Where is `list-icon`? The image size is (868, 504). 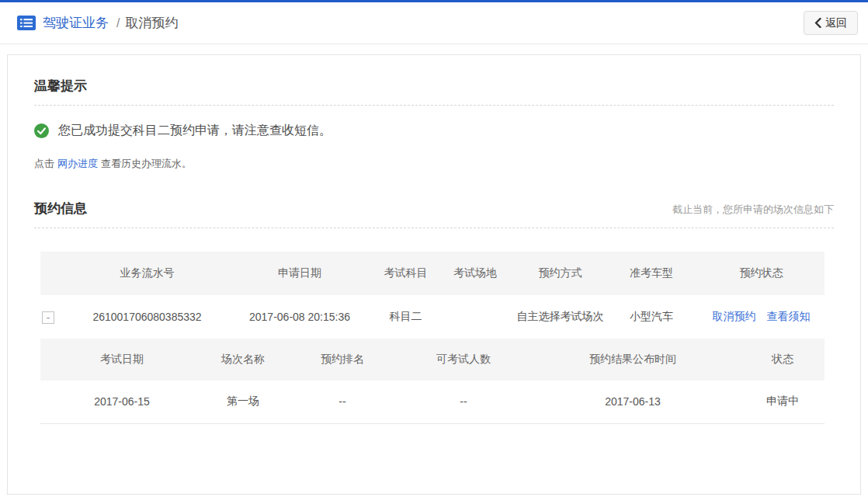
list-icon is located at coordinates (26, 23).